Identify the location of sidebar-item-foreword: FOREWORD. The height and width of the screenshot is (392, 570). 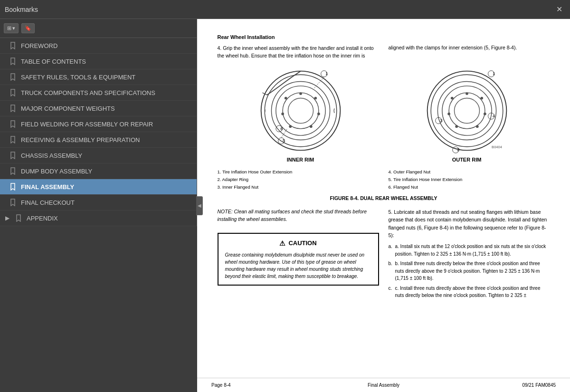
(98, 46).